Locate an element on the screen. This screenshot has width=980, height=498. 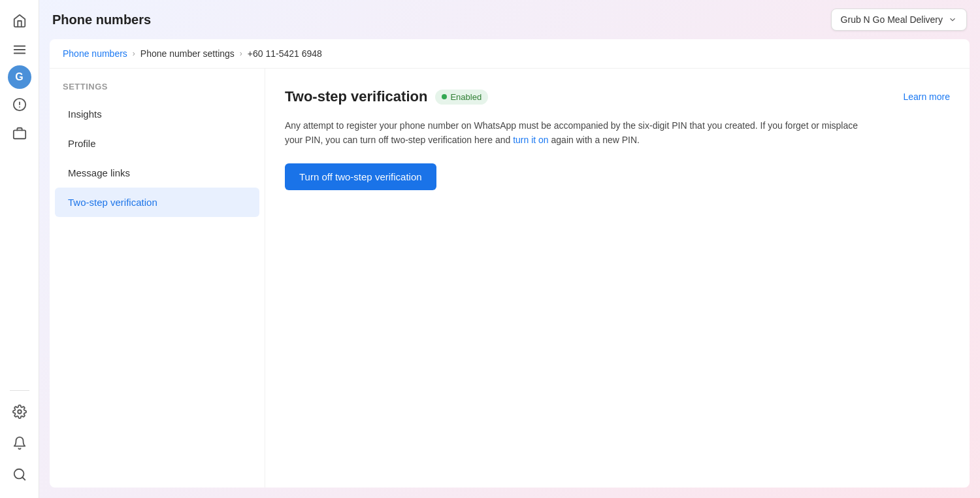
breadcrumb-sep-1: › is located at coordinates (134, 54).